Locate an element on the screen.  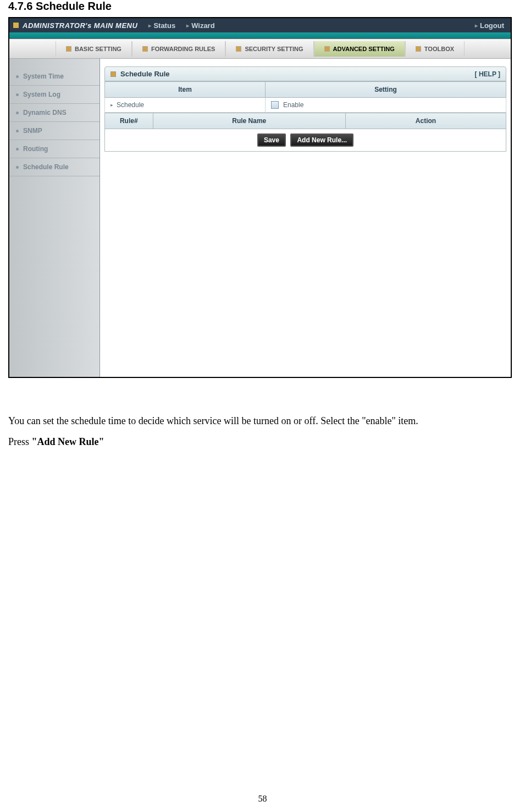
rules-table: Rule# Rule Name Action is located at coordinates (306, 121).